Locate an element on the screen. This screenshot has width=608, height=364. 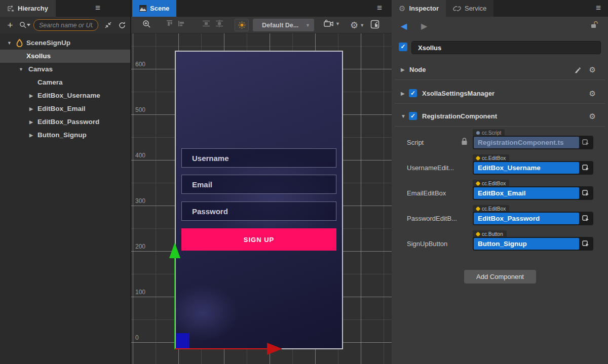
add-component-button: Add Component is located at coordinates (500, 276).